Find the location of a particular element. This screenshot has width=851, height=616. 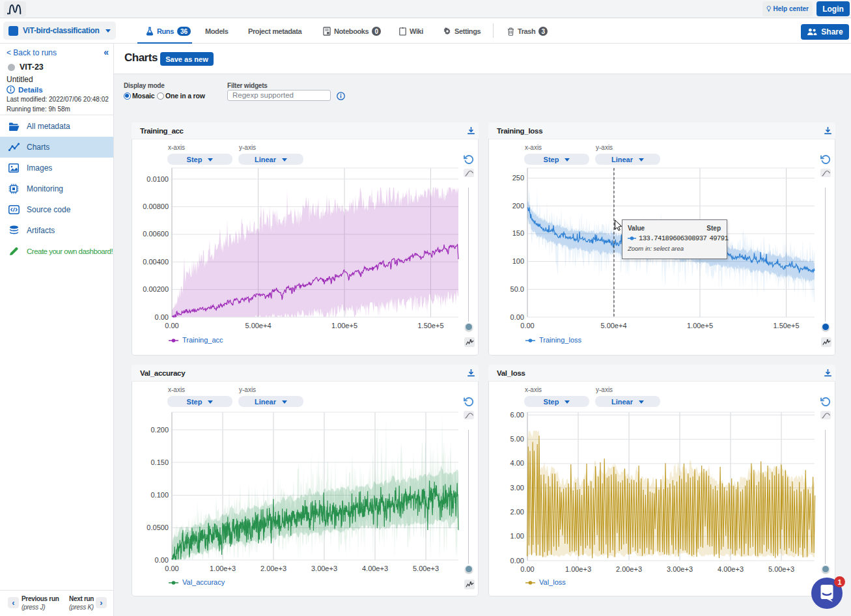

svg-text: 0.00200 is located at coordinates (156, 289).